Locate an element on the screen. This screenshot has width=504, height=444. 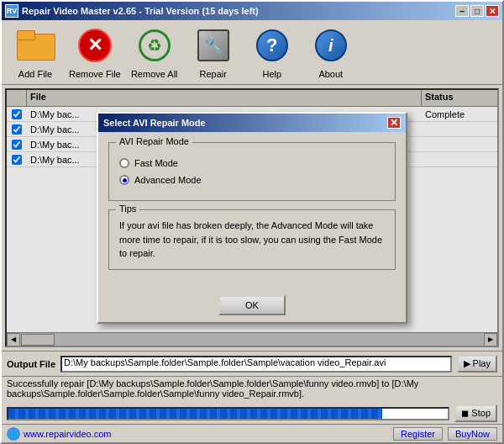
close-button: ✕ is located at coordinates (492, 11).